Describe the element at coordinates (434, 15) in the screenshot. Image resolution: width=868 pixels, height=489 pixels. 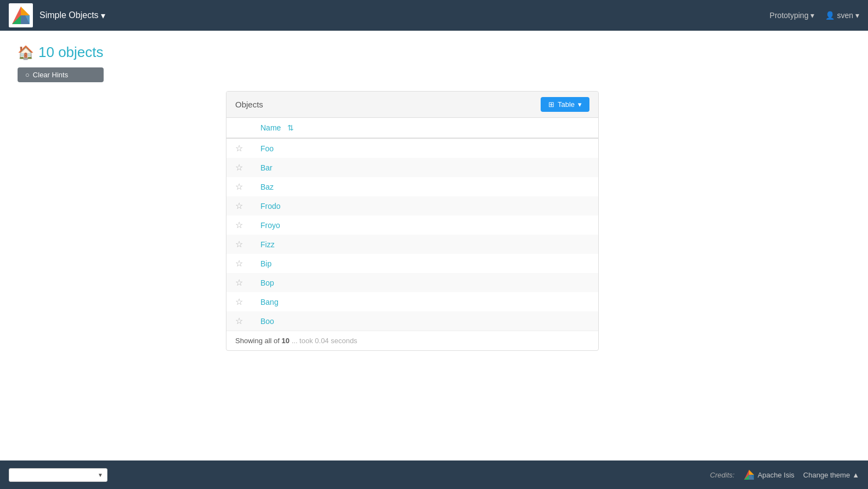
I see `navbar: Simple Objects ▾ Prototyping ▾ 👤 sven ▾` at that location.